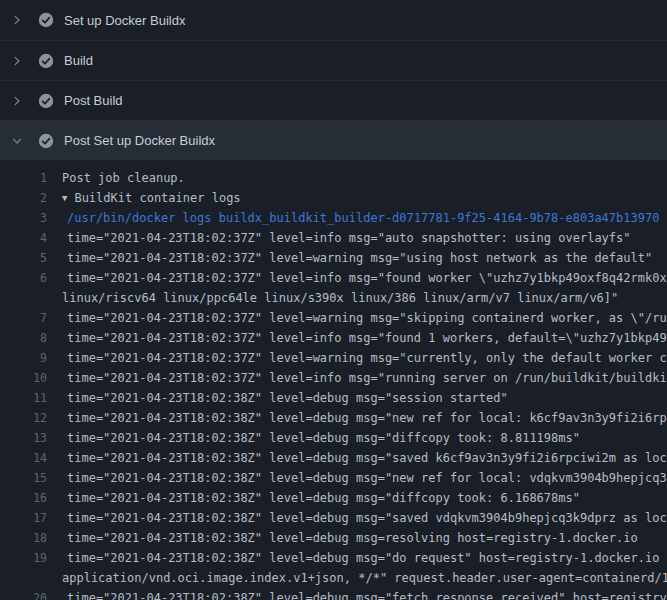 This screenshot has width=667, height=600. I want to click on log-line: 13 time="2021-04-23T18:02:38Z" level=deb…, so click(334, 438).